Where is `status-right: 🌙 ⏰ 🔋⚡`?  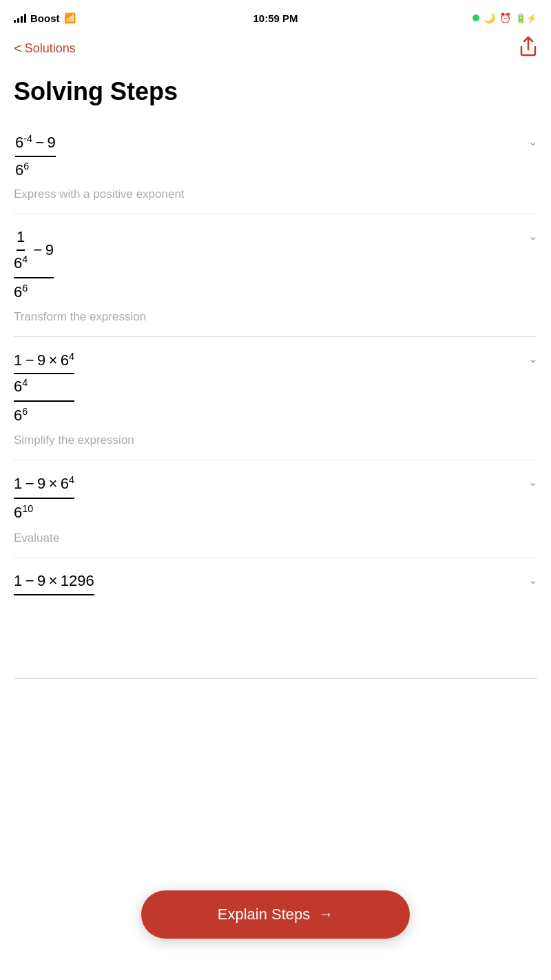 status-right: 🌙 ⏰ 🔋⚡ is located at coordinates (505, 18).